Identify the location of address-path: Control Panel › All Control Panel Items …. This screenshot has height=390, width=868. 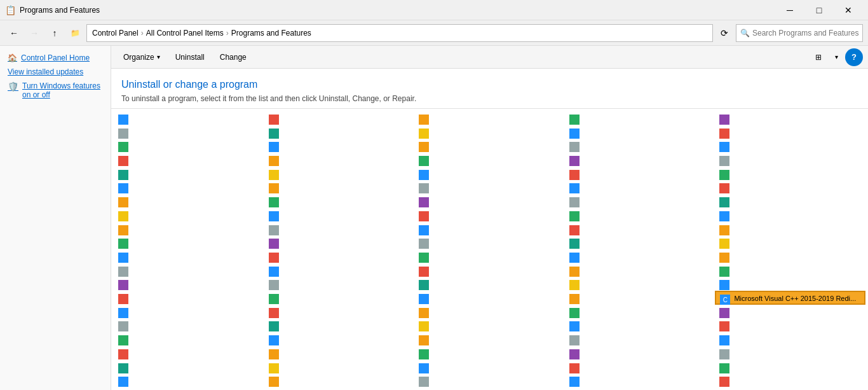
(400, 33).